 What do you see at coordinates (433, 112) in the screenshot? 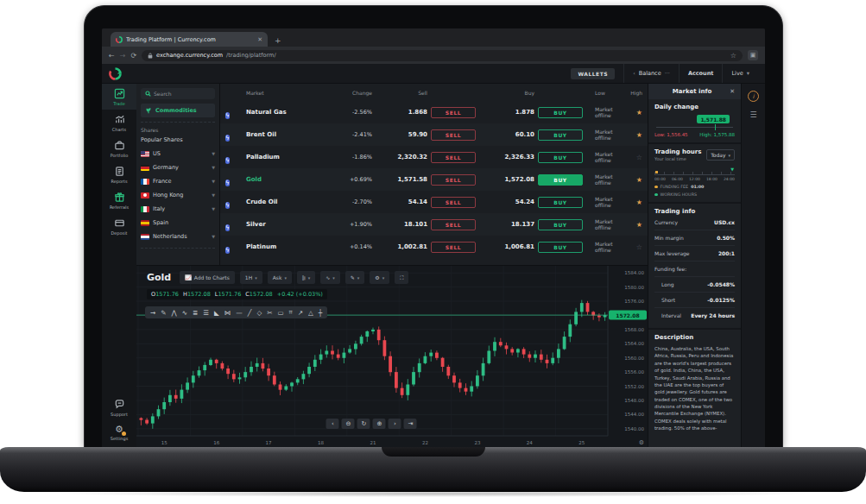
I see `table-row: ϟ Natural Gas -2.56% 1.868 SELL 1.878 BU…` at bounding box center [433, 112].